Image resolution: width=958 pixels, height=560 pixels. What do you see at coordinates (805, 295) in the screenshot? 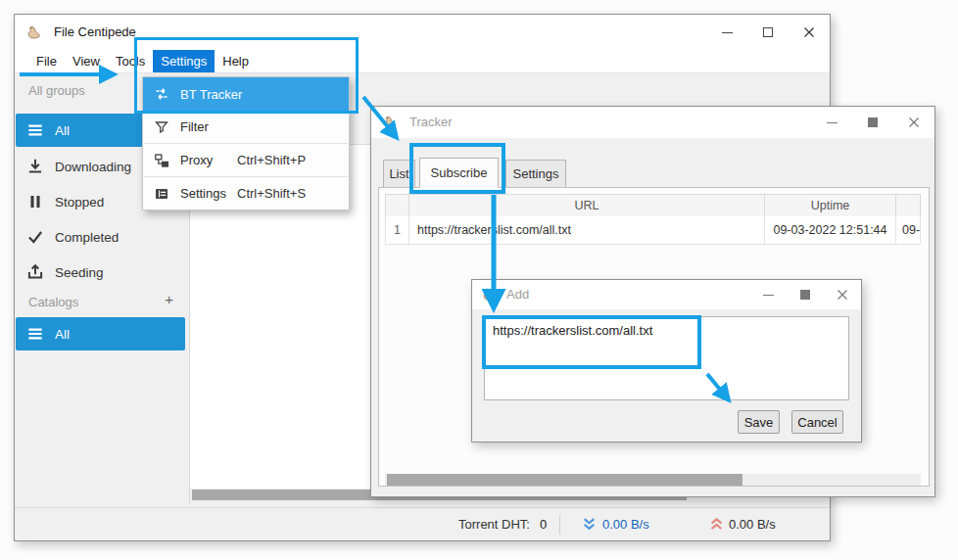
I see `add-dialog-controls` at bounding box center [805, 295].